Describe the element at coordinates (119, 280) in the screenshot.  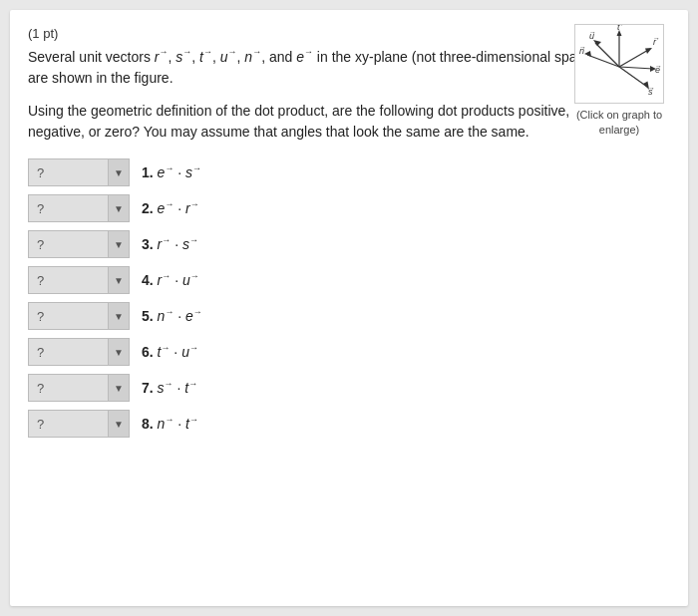
I see `dropdown-arrow-4: ▼` at that location.